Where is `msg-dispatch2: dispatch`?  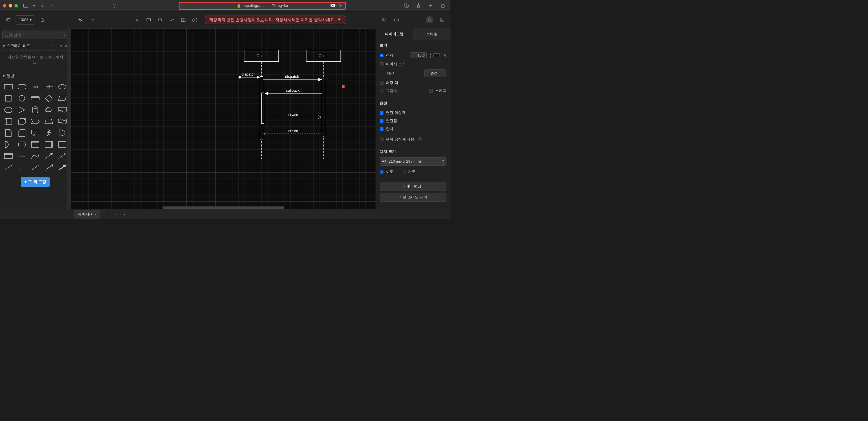 msg-dispatch2: dispatch is located at coordinates (292, 77).